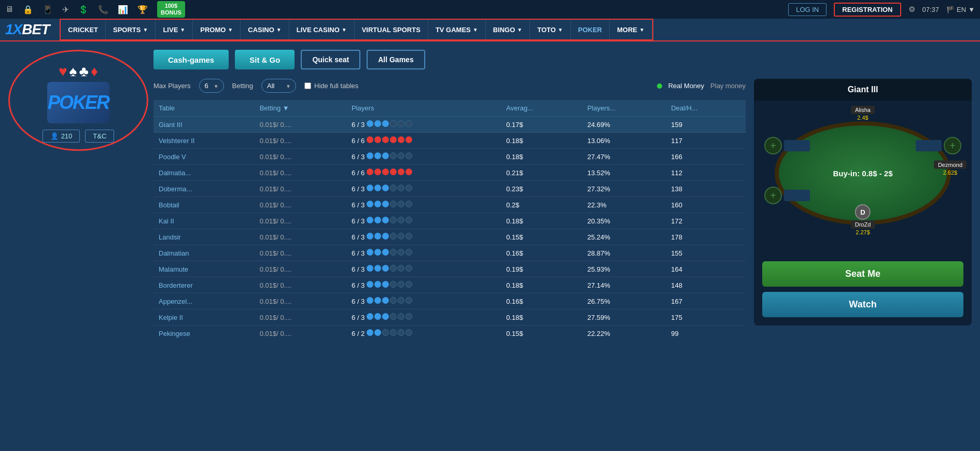 The width and height of the screenshot is (980, 451). I want to click on player-count-button: 👤 210, so click(61, 136).